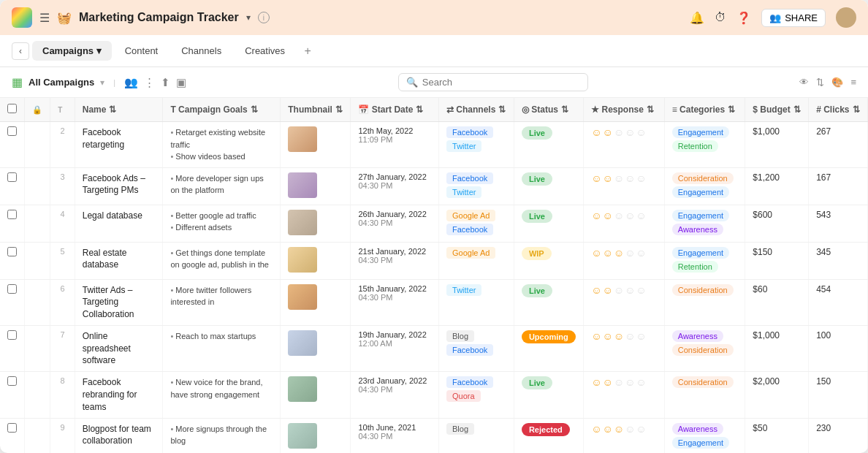 Image resolution: width=868 pixels, height=453 pixels. I want to click on col-clicks-header: # Clicks ⇅, so click(839, 110).